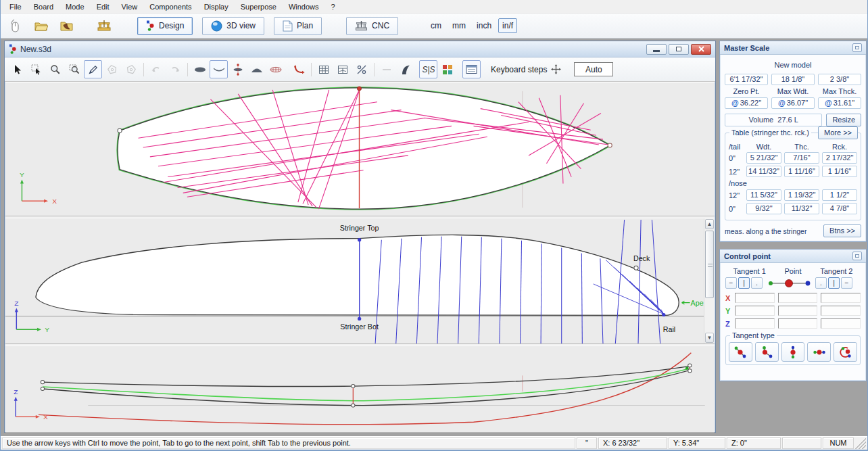 Image resolution: width=868 pixels, height=451 pixels. Describe the element at coordinates (18, 69) in the screenshot. I see `select-tool-button` at that location.